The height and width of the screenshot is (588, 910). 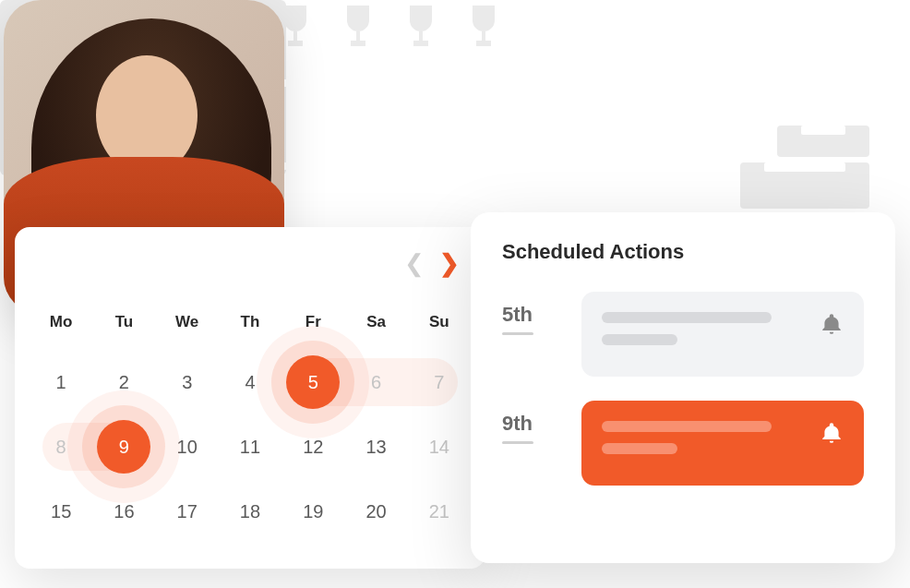 I want to click on calendar-day-header: Mo, so click(x=61, y=326).